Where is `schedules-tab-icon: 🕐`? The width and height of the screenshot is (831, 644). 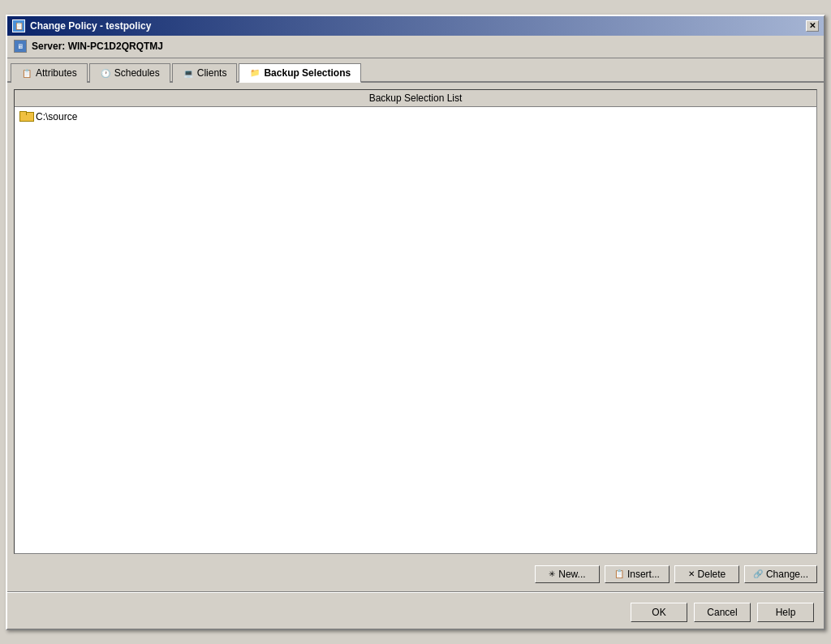 schedules-tab-icon: 🕐 is located at coordinates (105, 73).